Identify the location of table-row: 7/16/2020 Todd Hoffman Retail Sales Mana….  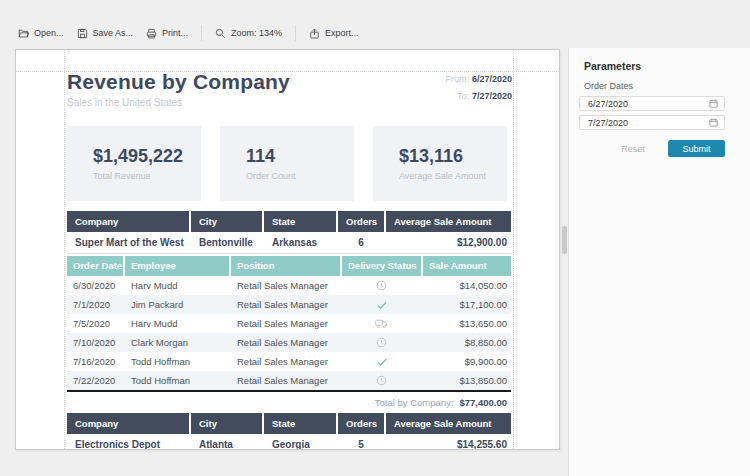
(289, 362).